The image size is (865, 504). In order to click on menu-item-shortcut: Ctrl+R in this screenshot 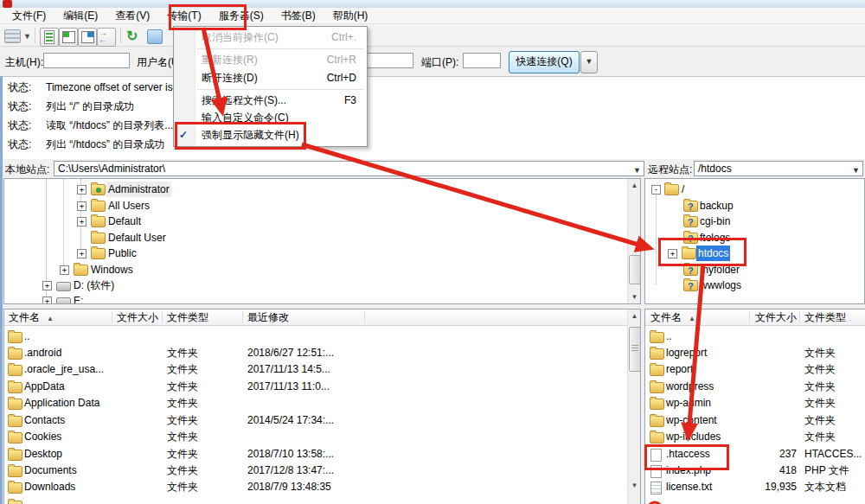, I will do `click(342, 60)`.